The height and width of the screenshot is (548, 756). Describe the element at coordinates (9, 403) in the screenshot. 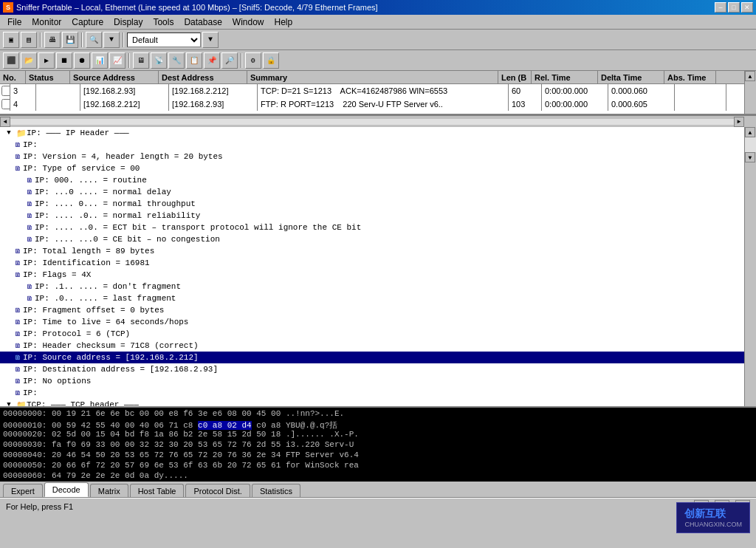

I see `tcp-section-toggle: ▼` at that location.